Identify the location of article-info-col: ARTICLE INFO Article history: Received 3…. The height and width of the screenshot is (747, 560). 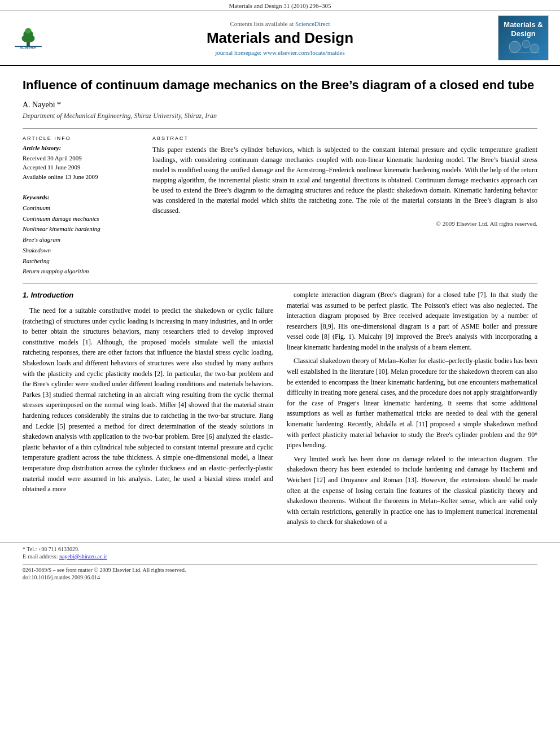
(82, 206).